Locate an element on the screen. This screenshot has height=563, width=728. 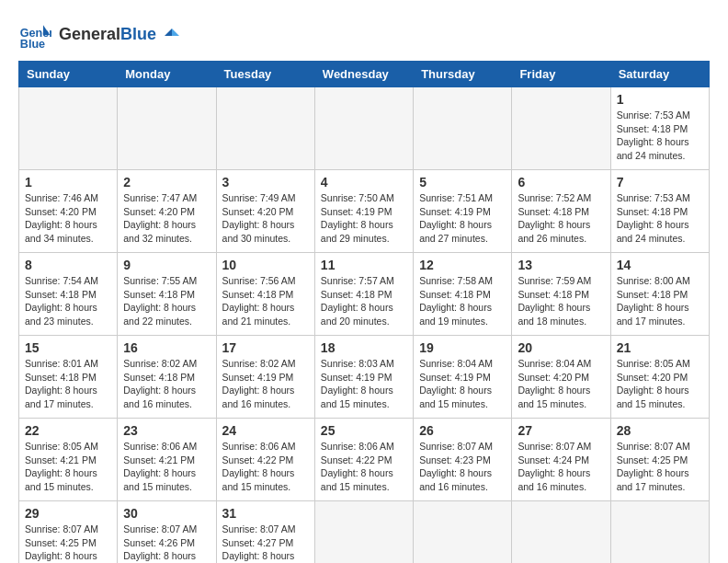
day-number: 23 is located at coordinates (166, 431).